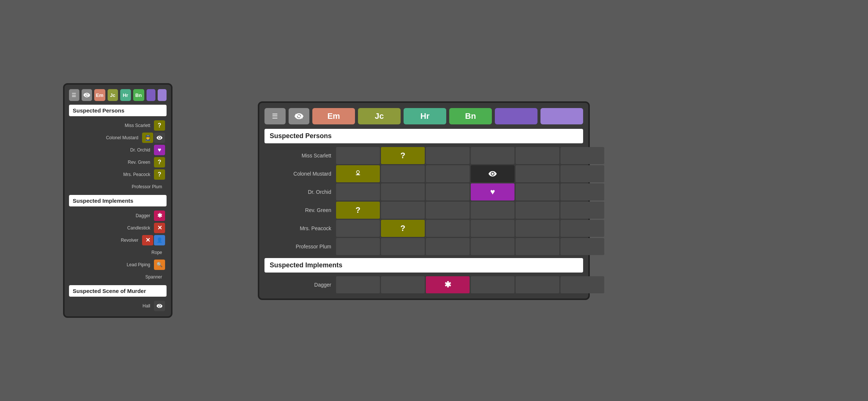 Image resolution: width=868 pixels, height=401 pixels. Describe the element at coordinates (403, 156) in the screenshot. I see `large-cell-scarlett-jc: ?` at that location.